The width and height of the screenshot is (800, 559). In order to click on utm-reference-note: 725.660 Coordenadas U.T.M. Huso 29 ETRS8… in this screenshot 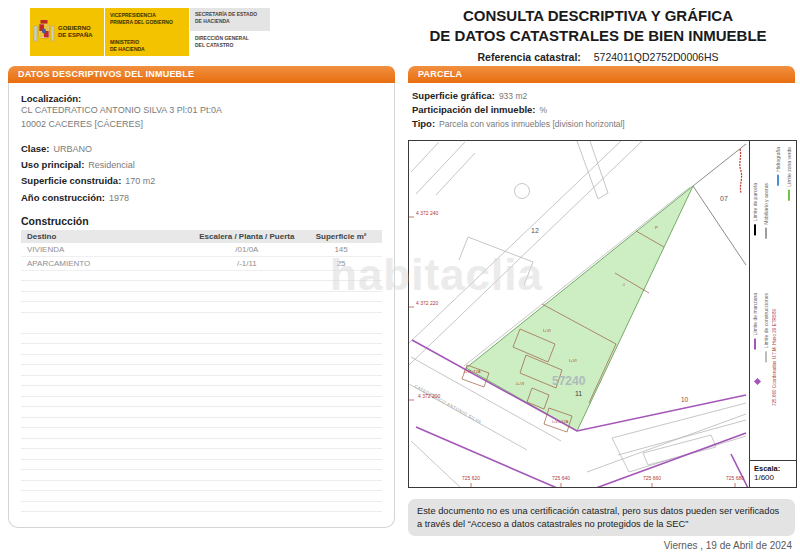, I will do `click(774, 358)`.